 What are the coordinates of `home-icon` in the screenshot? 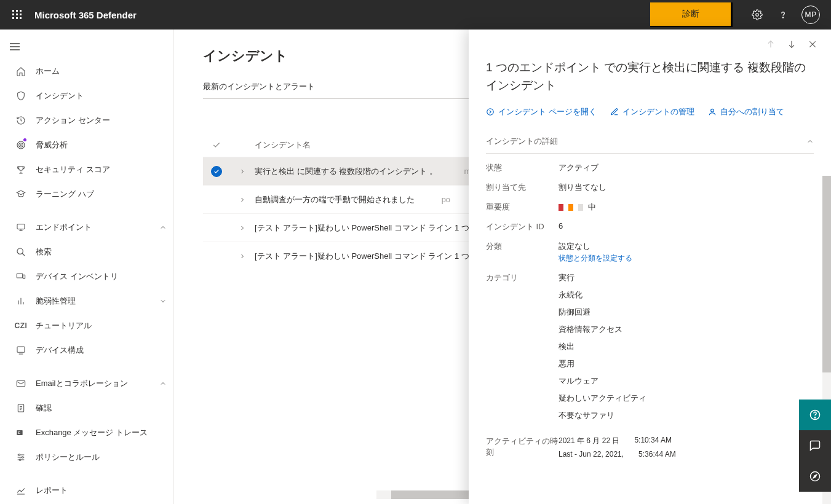 It's located at (21, 71).